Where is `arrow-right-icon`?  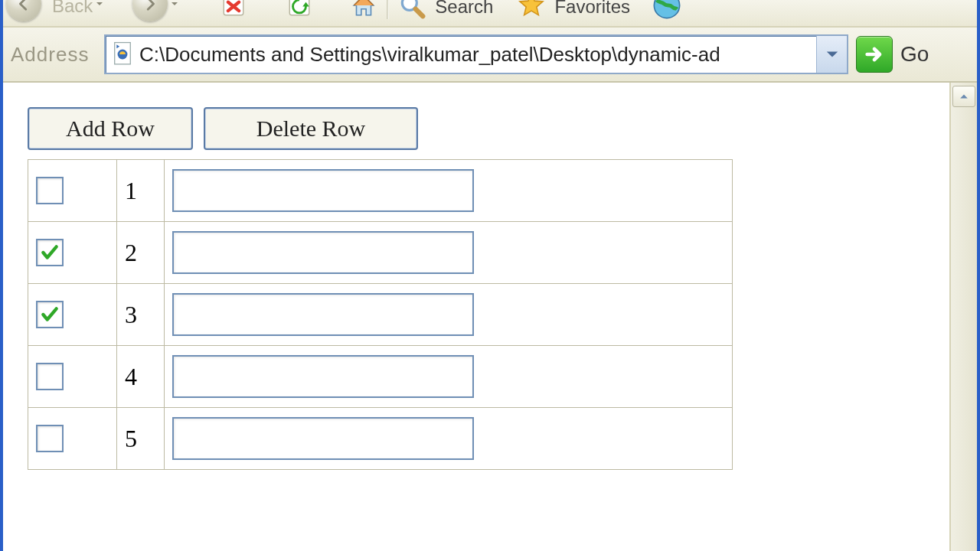
arrow-right-icon is located at coordinates (150, 6).